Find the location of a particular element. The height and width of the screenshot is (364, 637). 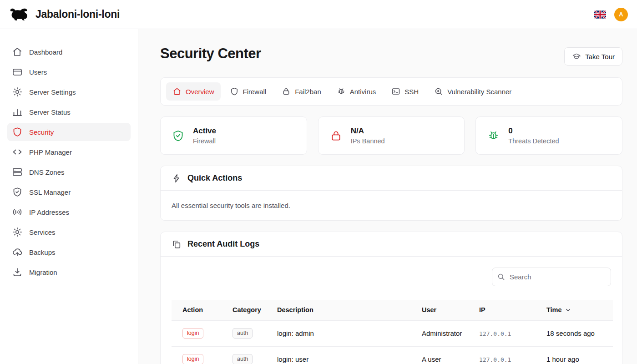

sidebar-item-ip-addresses: IP Addresses is located at coordinates (69, 212).